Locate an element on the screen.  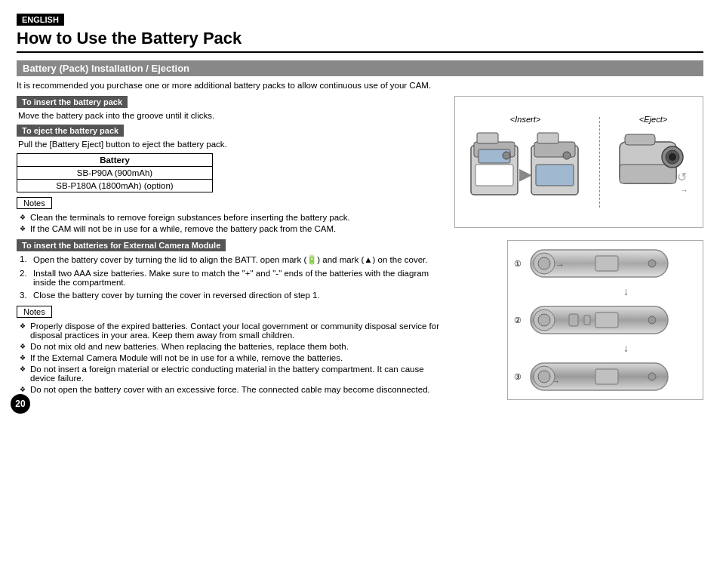
page-title: How to Use the Battery Pack is located at coordinates (360, 41).